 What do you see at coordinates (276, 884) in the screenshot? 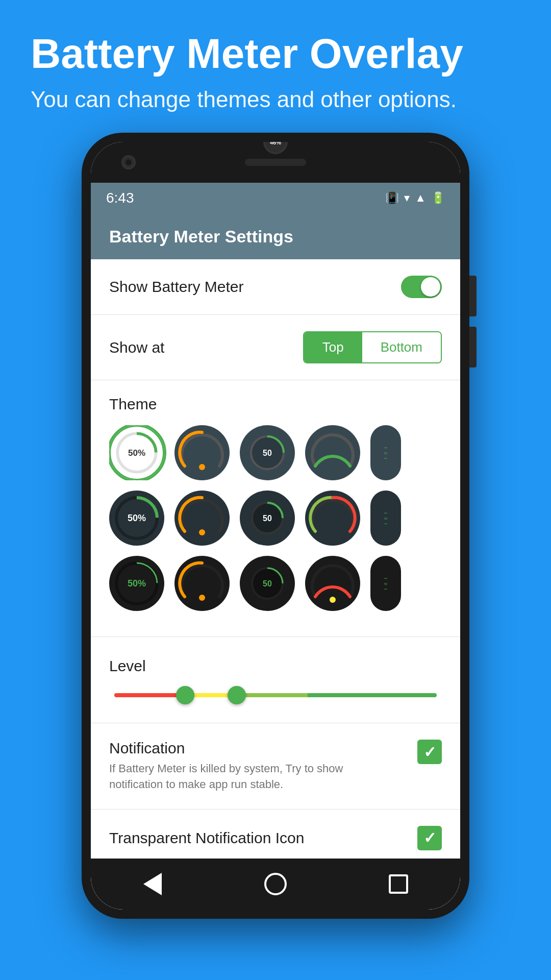
I see `nav-home-button` at bounding box center [276, 884].